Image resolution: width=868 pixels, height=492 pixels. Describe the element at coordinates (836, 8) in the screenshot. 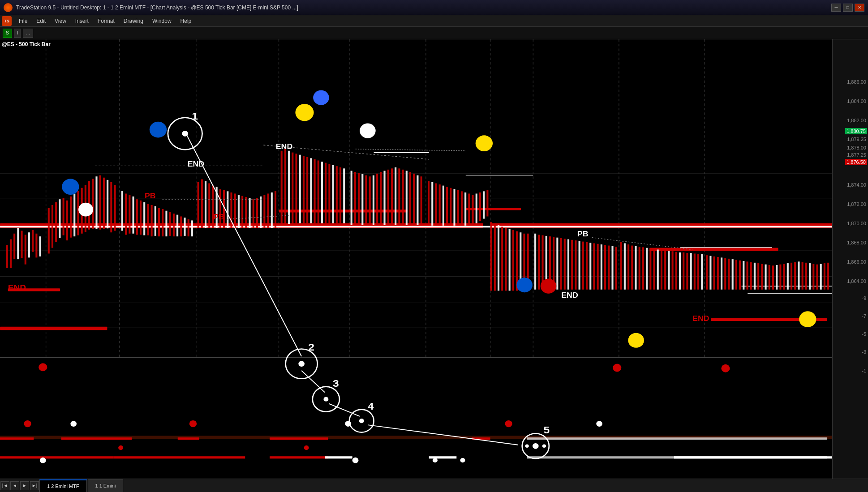

I see `minimize-button: ─` at that location.